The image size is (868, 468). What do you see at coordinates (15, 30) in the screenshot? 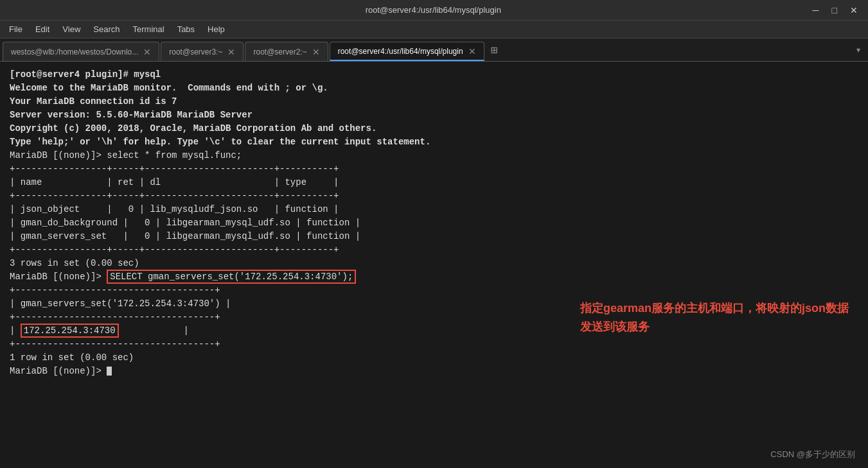
I see `menu-file: File` at bounding box center [15, 30].